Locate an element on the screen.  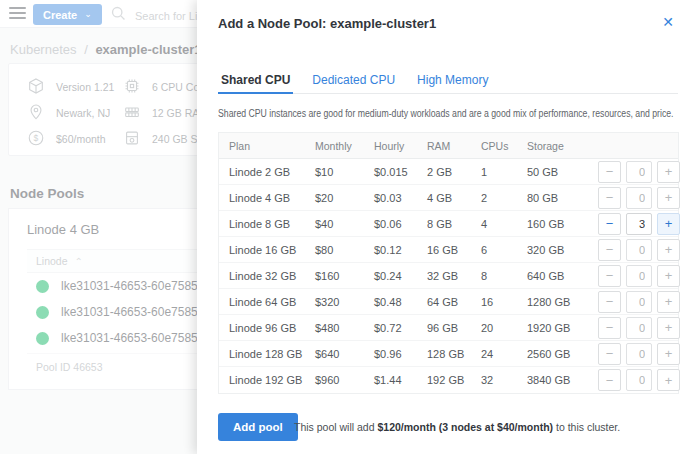
tab-high-memory: High Memory is located at coordinates (452, 80).